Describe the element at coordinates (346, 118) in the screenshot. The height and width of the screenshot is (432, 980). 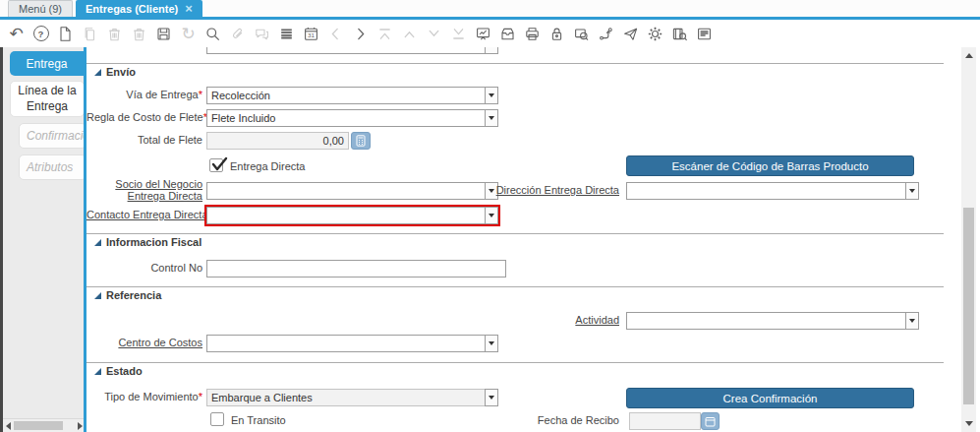
I see `regla-costo-flete-input` at that location.